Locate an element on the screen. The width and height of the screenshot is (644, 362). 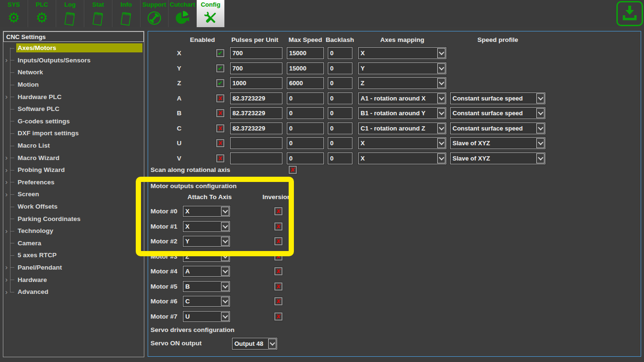
motor-5-inversion-checkbox: ✘ is located at coordinates (278, 287).